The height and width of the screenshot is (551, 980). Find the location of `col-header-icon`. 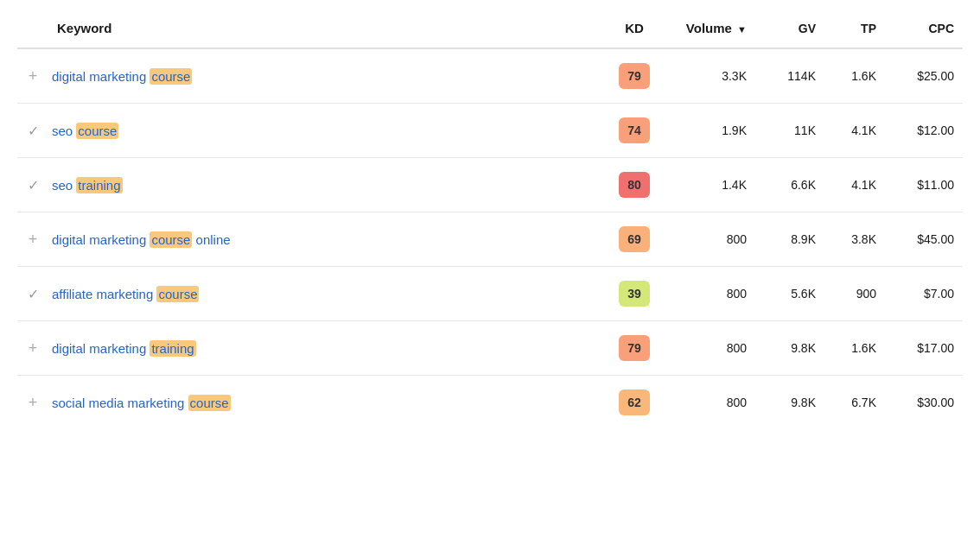

col-header-icon is located at coordinates (33, 28).